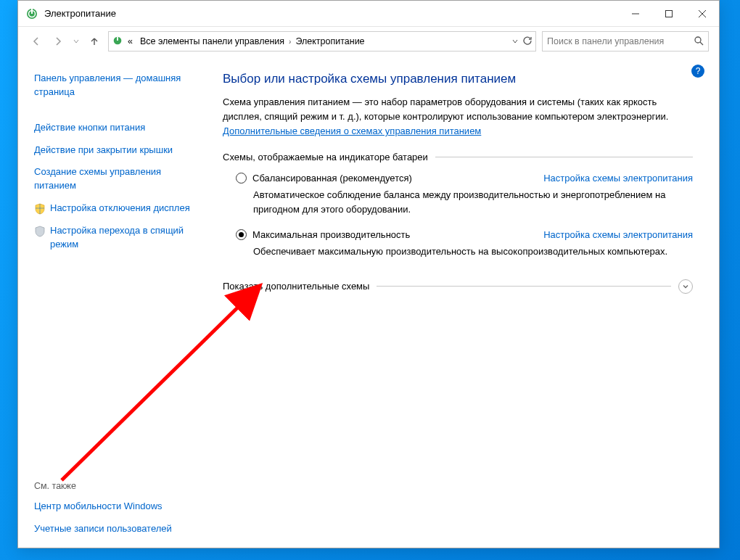 The width and height of the screenshot is (740, 560). Describe the element at coordinates (445, 109) in the screenshot. I see `intro-body: Схема управления питанием — это набор па…` at that location.